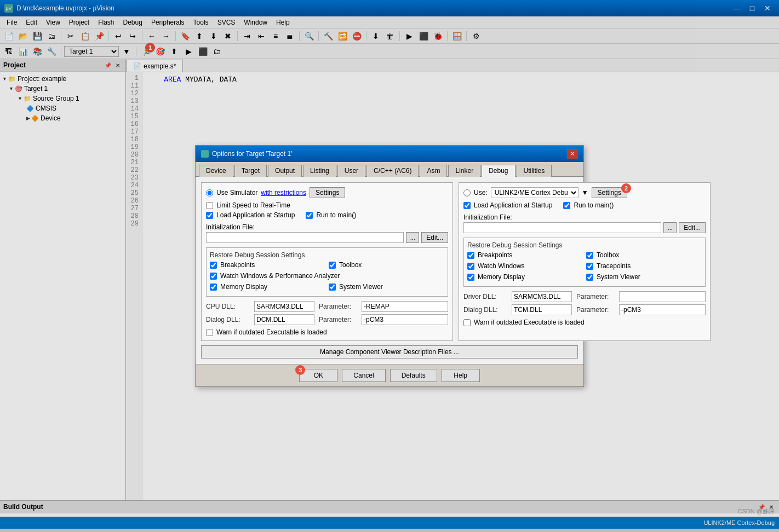 The height and width of the screenshot is (532, 779). What do you see at coordinates (285, 171) in the screenshot?
I see `tab-output: Output` at bounding box center [285, 171].